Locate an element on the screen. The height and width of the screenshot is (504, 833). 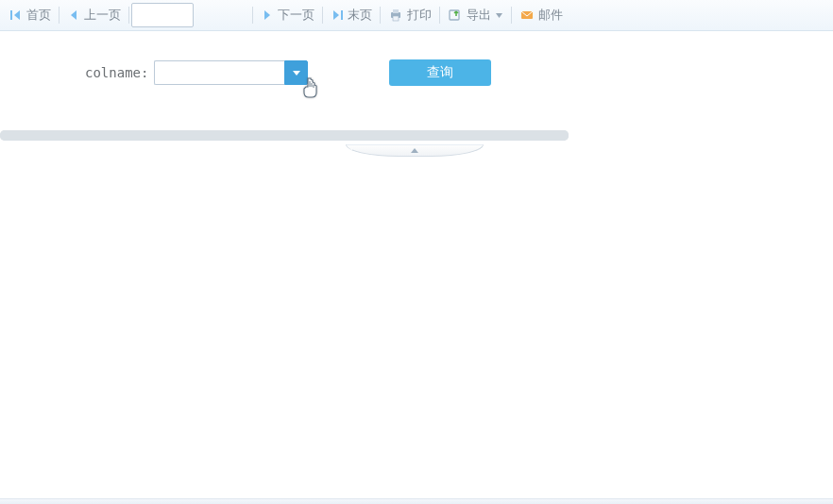
export-label: 导出 is located at coordinates (479, 15).